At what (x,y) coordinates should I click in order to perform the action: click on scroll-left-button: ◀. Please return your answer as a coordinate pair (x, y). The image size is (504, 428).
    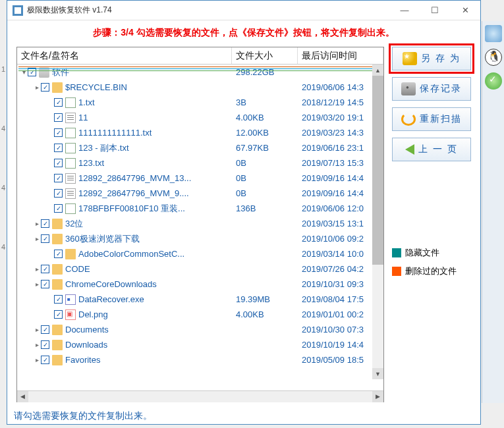
    Looking at the image, I should click on (22, 396).